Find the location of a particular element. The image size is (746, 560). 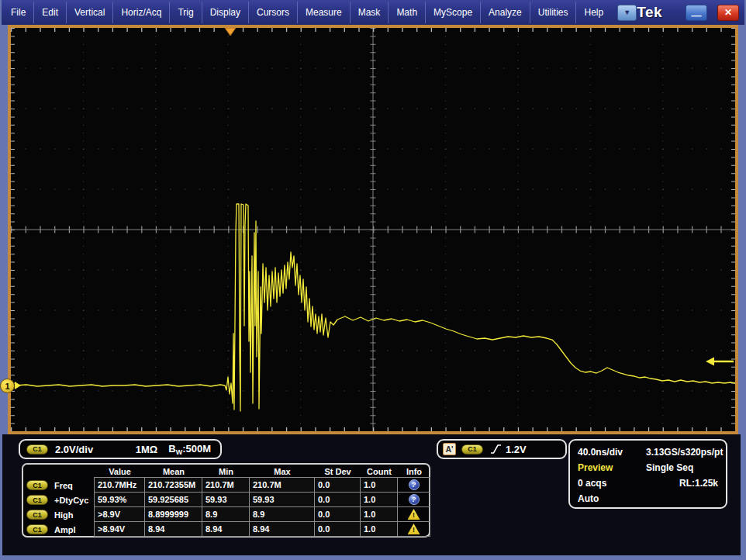

menu-myscope: MyScope is located at coordinates (453, 12).